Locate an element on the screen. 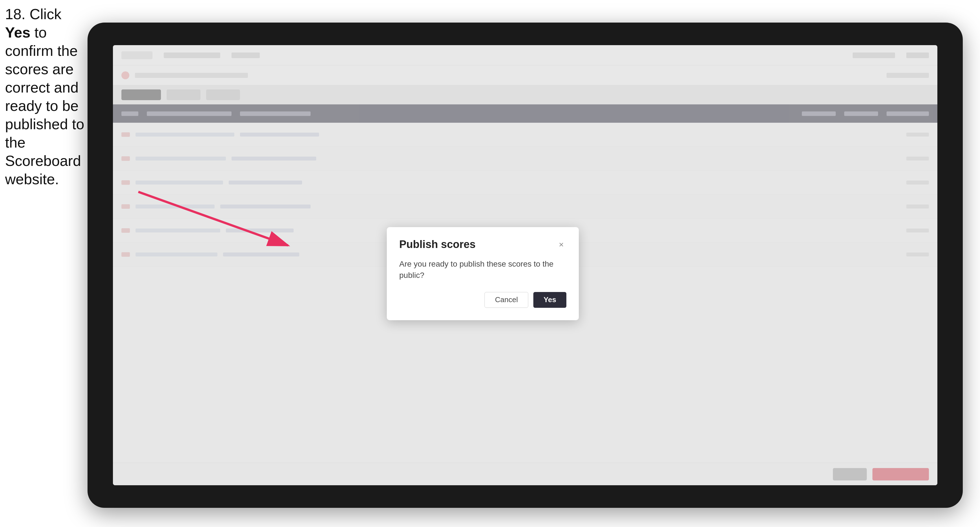 The width and height of the screenshot is (980, 527). modal-title: Publish scores is located at coordinates (438, 244).